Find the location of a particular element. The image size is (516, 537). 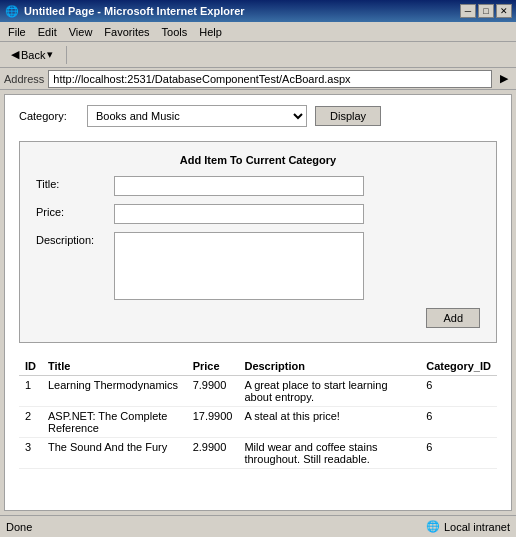

title-input is located at coordinates (239, 186).